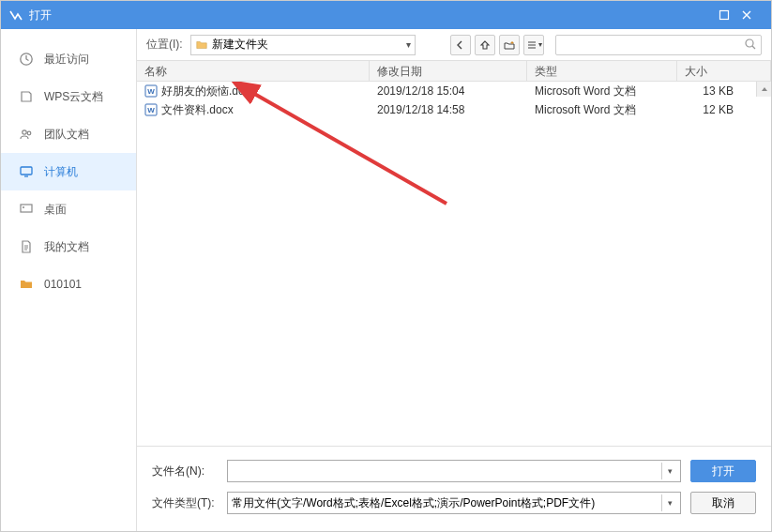 This screenshot has width=772, height=532. I want to click on desktop-icon, so click(26, 209).